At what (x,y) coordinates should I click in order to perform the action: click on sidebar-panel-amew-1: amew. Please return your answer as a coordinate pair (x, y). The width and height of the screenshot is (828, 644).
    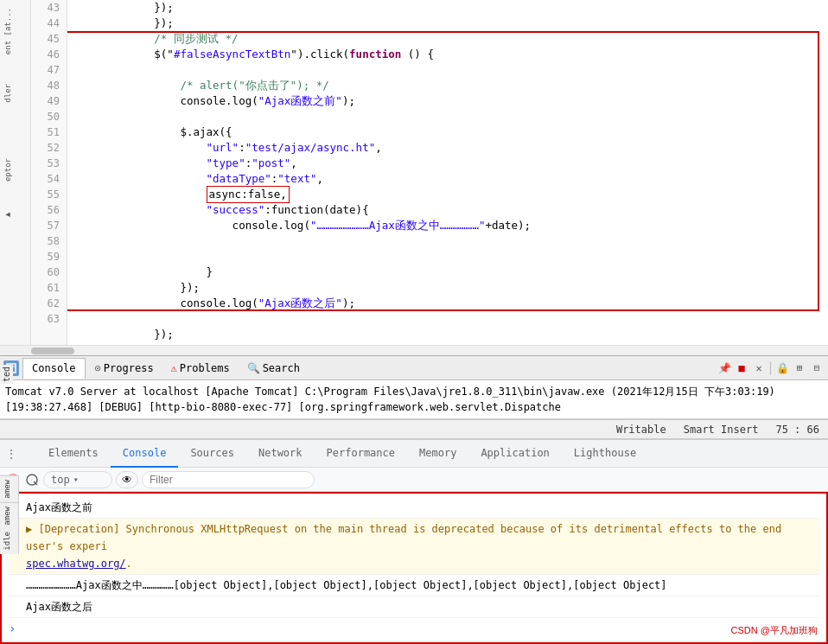
    Looking at the image, I should click on (9, 489).